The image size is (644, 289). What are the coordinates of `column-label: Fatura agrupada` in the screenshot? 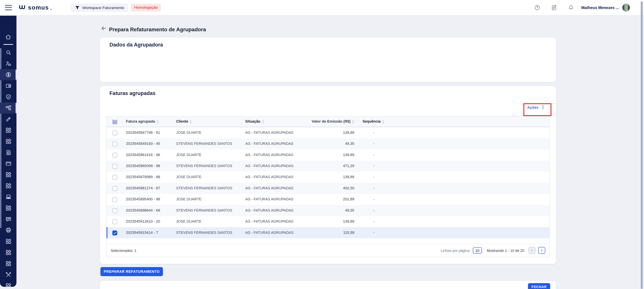 It's located at (140, 122).